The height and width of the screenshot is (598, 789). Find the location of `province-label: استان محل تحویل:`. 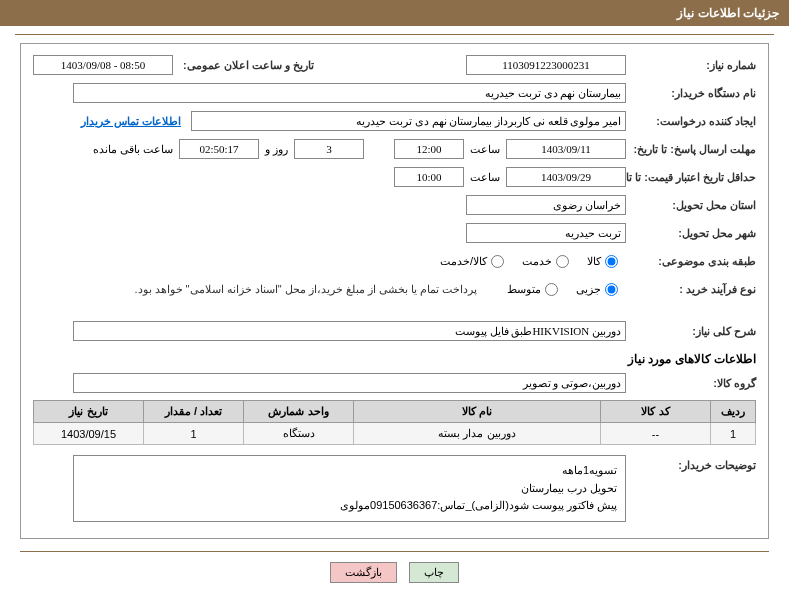

province-label: استان محل تحویل: is located at coordinates (691, 206).